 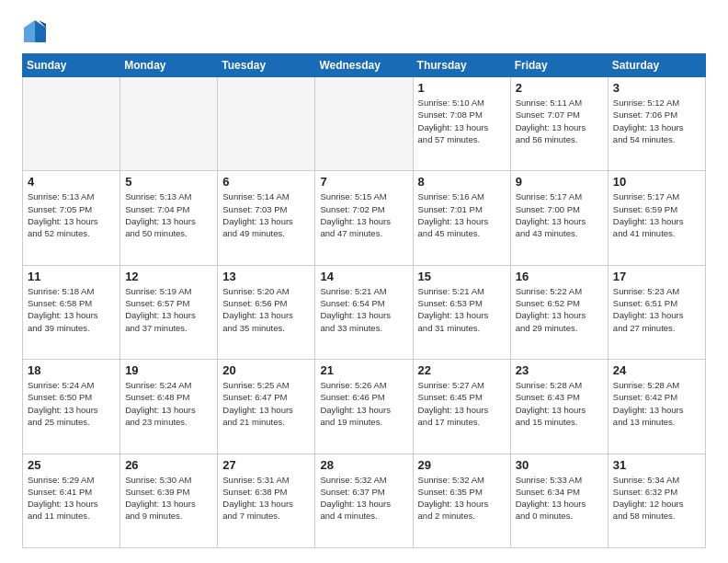 What do you see at coordinates (267, 499) in the screenshot?
I see `day-info: Sunrise: 5:31 AMSunset: 6:38 PMDaylight:…` at bounding box center [267, 499].